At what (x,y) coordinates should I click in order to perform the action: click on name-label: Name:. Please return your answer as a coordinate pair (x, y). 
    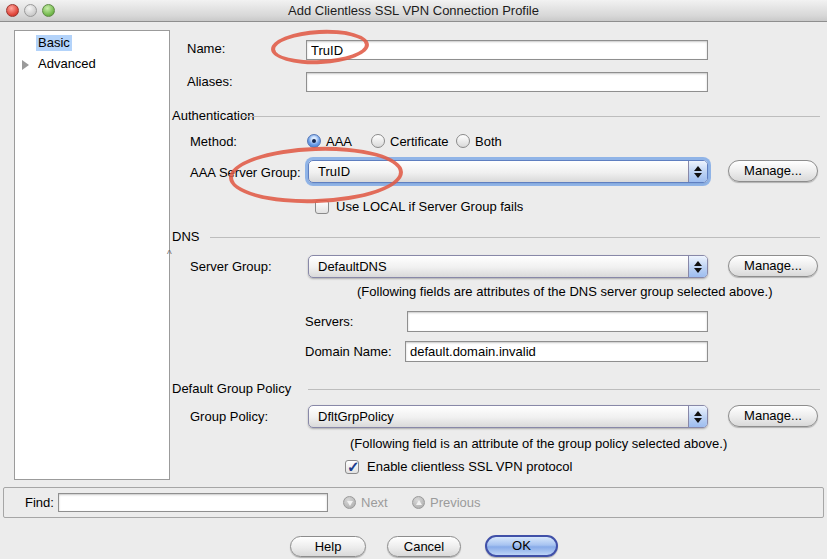
    Looking at the image, I should click on (206, 48).